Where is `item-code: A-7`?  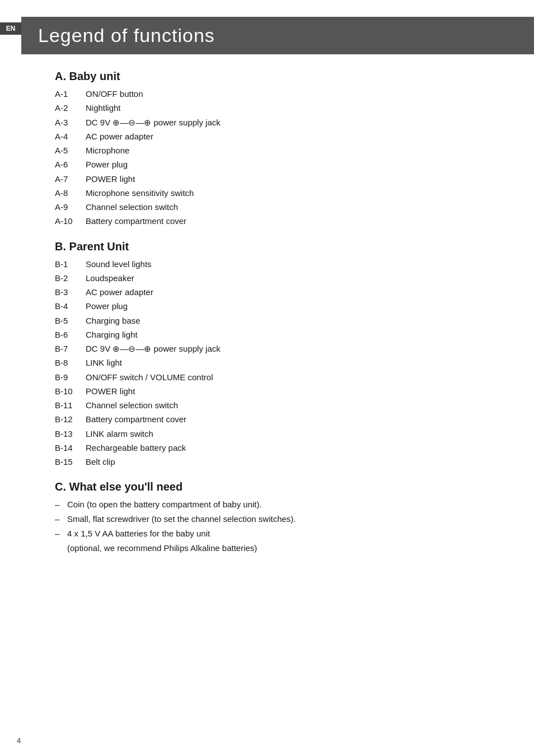 item-code: A-7 is located at coordinates (71, 179).